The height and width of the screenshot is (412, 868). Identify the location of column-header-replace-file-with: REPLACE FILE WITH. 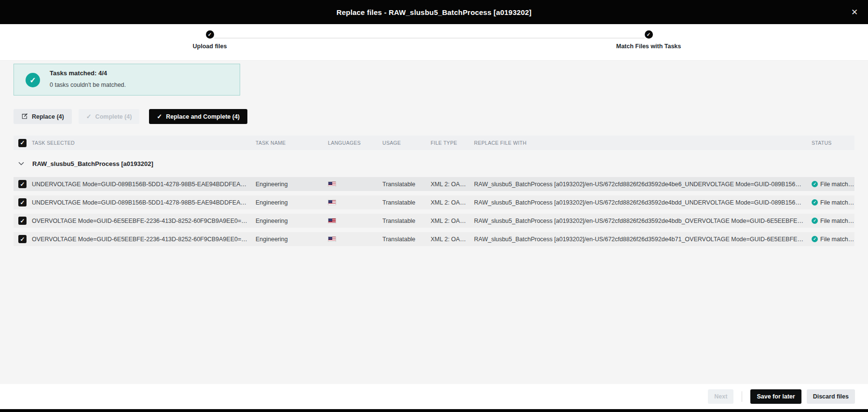
(643, 143).